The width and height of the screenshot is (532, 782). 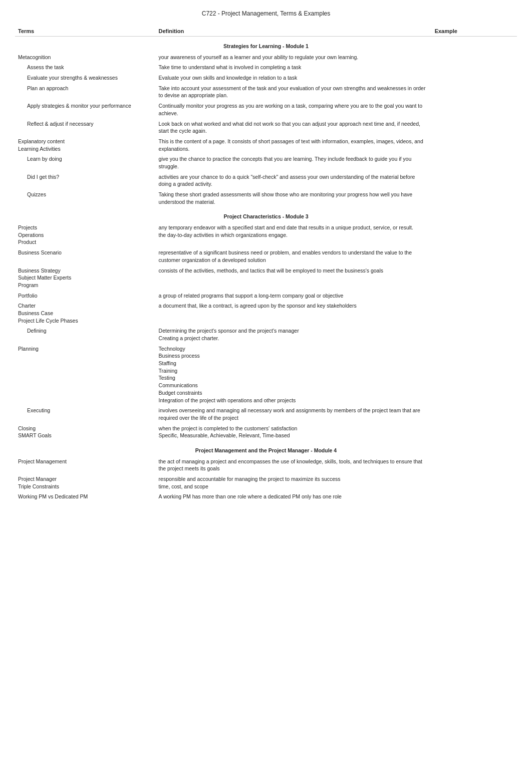 I want to click on term-cell: Business Strategy Subject Matter Experts…, so click(x=85, y=278).